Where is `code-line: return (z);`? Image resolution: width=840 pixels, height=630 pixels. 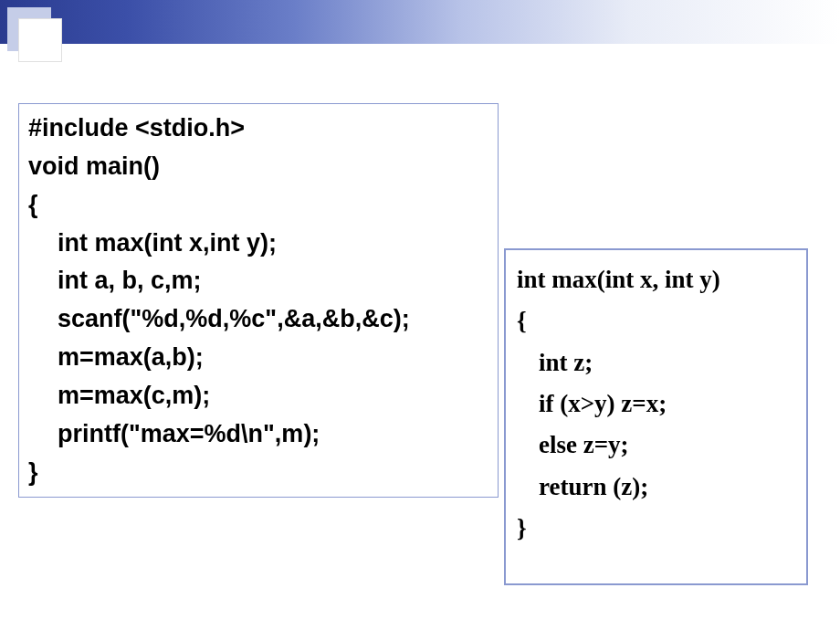
code-line: return (z); is located at coordinates (656, 488).